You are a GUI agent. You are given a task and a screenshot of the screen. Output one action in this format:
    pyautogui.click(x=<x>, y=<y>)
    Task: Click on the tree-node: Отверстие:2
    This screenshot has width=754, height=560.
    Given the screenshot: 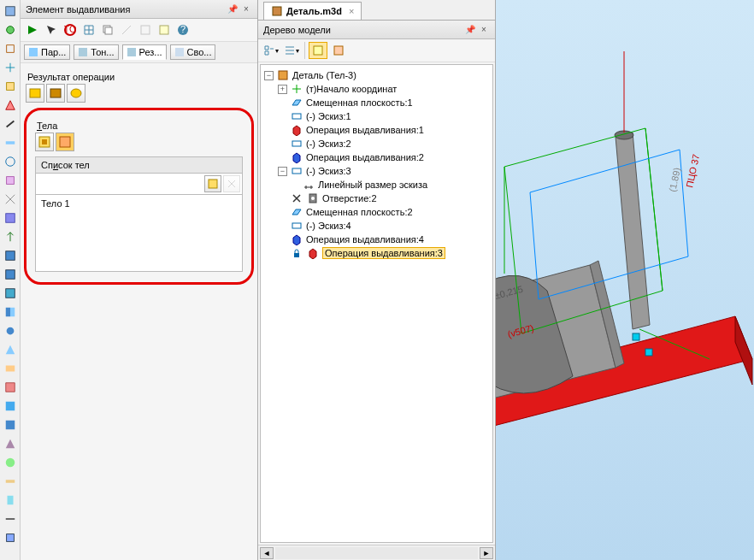 What is the action you would take?
    pyautogui.click(x=376, y=198)
    